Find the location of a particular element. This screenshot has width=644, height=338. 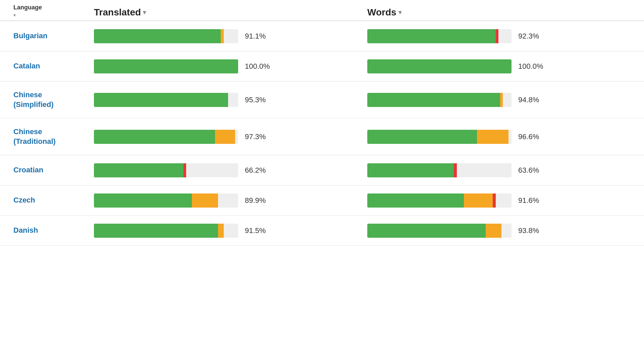

translated-percentage: 91.1% is located at coordinates (260, 36).